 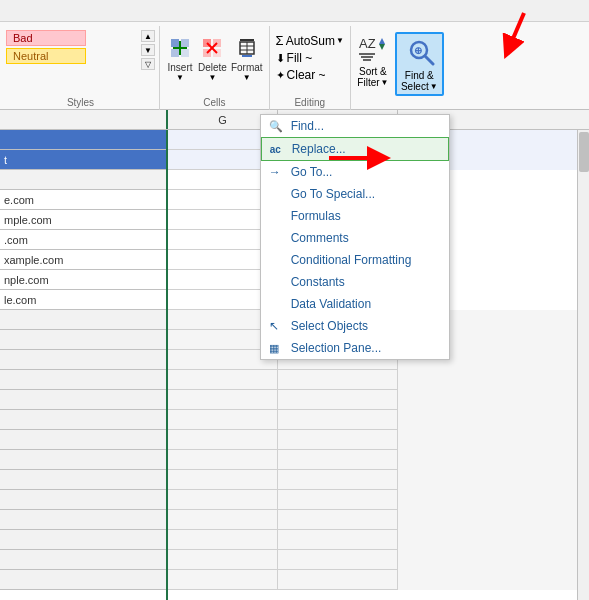 I want to click on styles-group: Bad Neutral ▲ ▼ ▽ Styles, so click(x=81, y=68).